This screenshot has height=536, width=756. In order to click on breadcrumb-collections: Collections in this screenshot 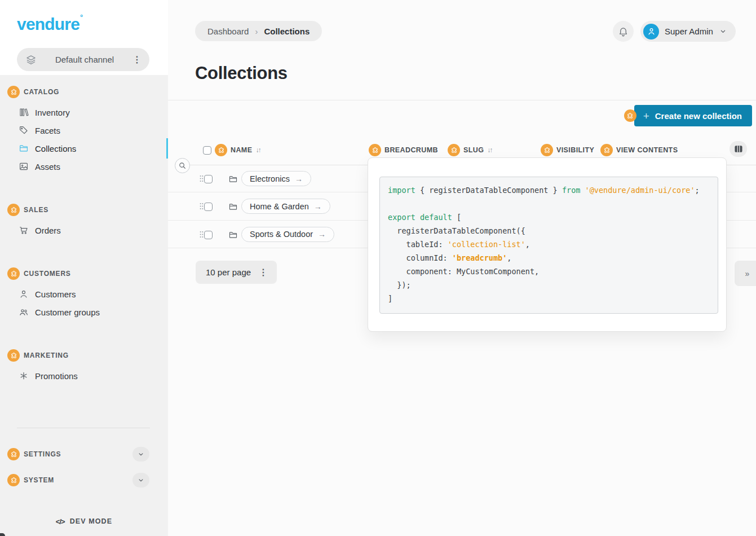, I will do `click(286, 32)`.